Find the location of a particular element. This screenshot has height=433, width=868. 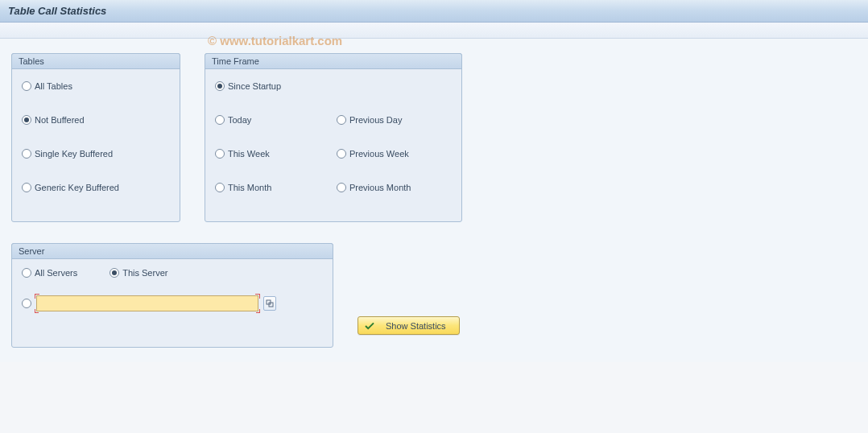

radio-label: Since Startup is located at coordinates (254, 86).